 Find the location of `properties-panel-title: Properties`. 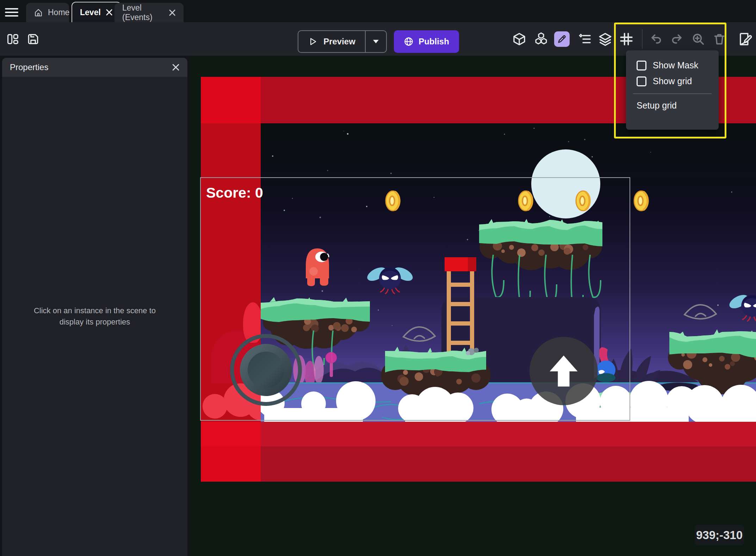

properties-panel-title: Properties is located at coordinates (91, 67).